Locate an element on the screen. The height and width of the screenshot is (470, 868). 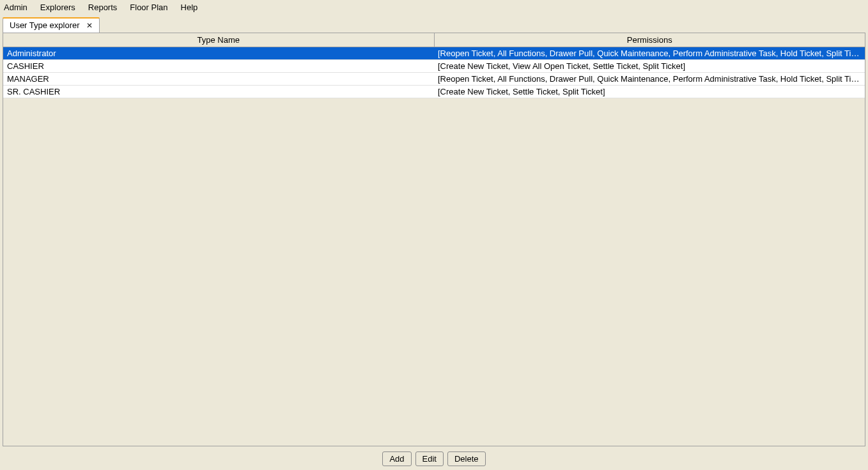
table-row: Administrator[Reopen Ticket, All Functio… is located at coordinates (434, 54).